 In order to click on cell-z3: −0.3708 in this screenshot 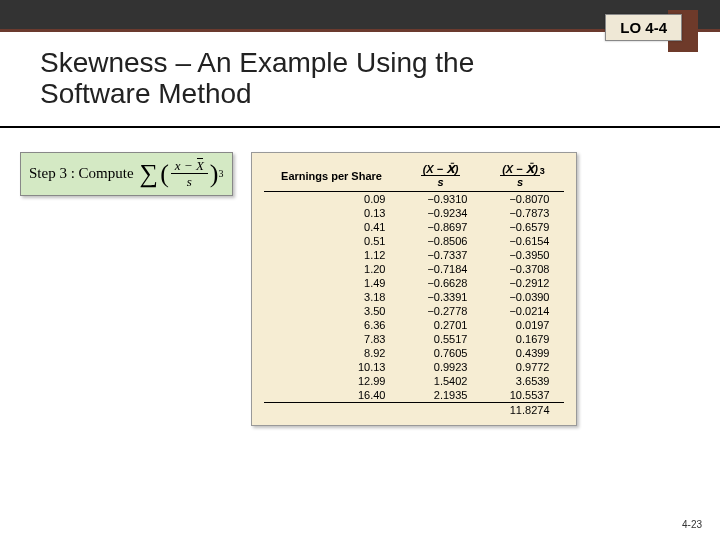, I will do `click(522, 269)`.